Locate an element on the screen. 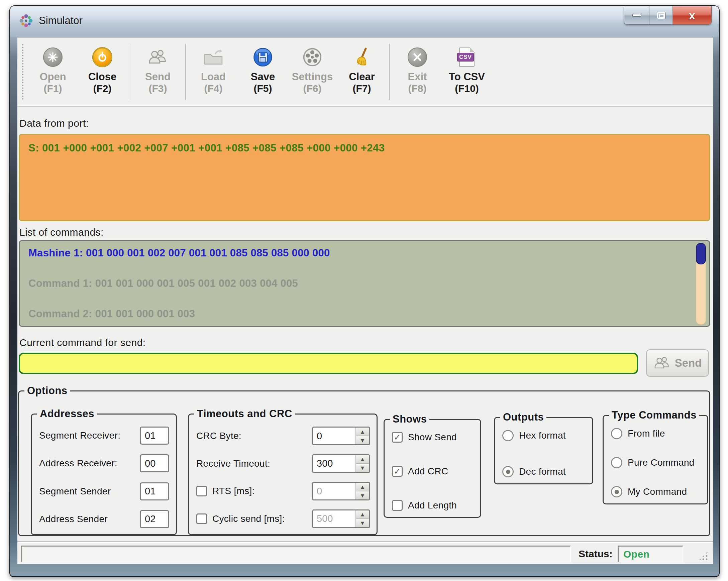 Image resolution: width=728 pixels, height=581 pixels. addresses-group: Addresses Segment Receiver: Address Rece… is located at coordinates (104, 474).